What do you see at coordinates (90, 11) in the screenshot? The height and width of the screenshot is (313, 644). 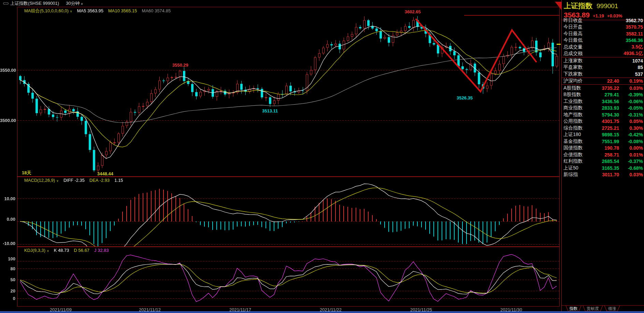 I see `ma5-legend: MA5 3563.95` at bounding box center [90, 11].